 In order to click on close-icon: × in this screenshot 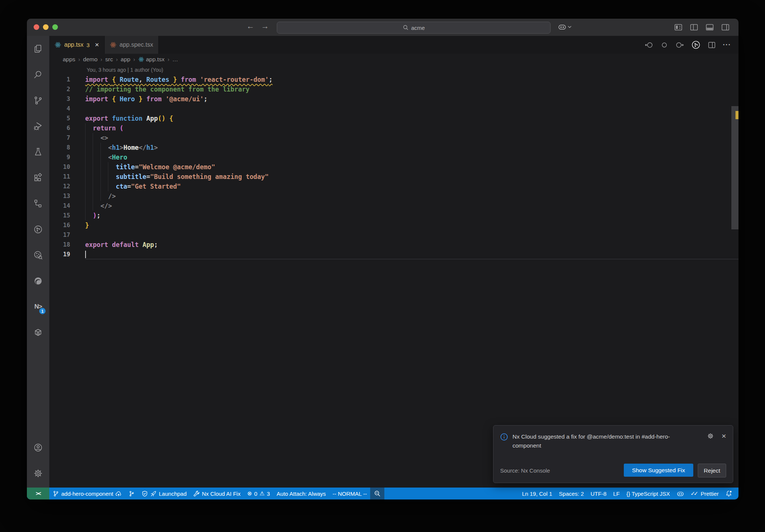, I will do `click(724, 436)`.